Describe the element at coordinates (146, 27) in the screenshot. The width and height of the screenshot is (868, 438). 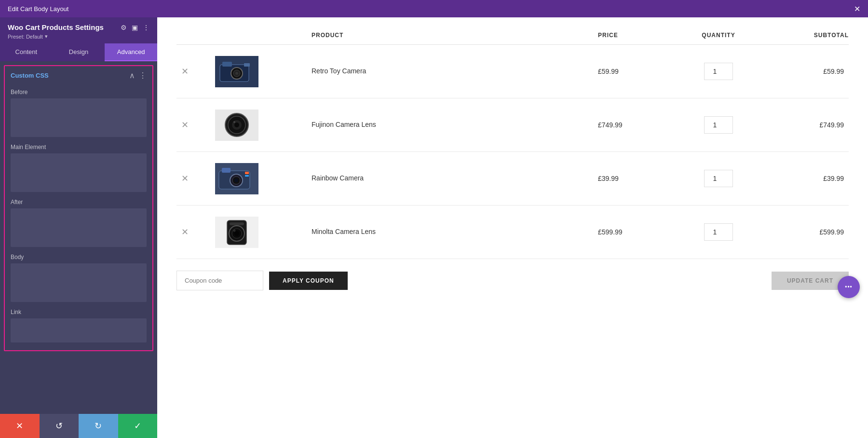
I see `more-icon: ⋮` at that location.